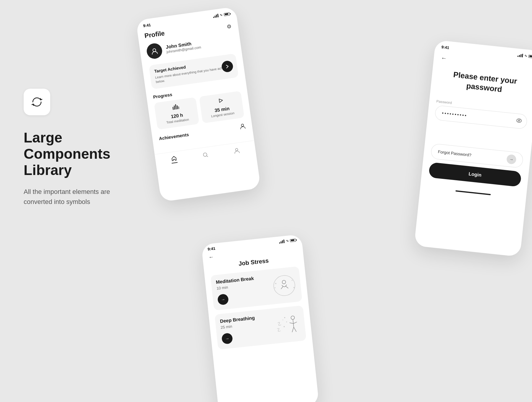 The height and width of the screenshot is (402, 532). Describe the element at coordinates (236, 151) in the screenshot. I see `nav-profile` at that location.